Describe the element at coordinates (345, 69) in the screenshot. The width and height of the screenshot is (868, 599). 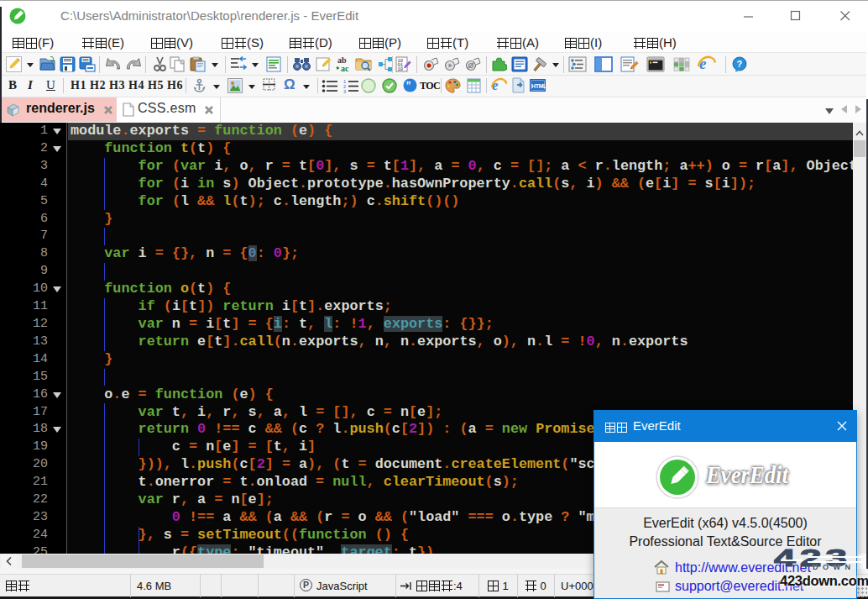
I see `svg-text: ac` at that location.